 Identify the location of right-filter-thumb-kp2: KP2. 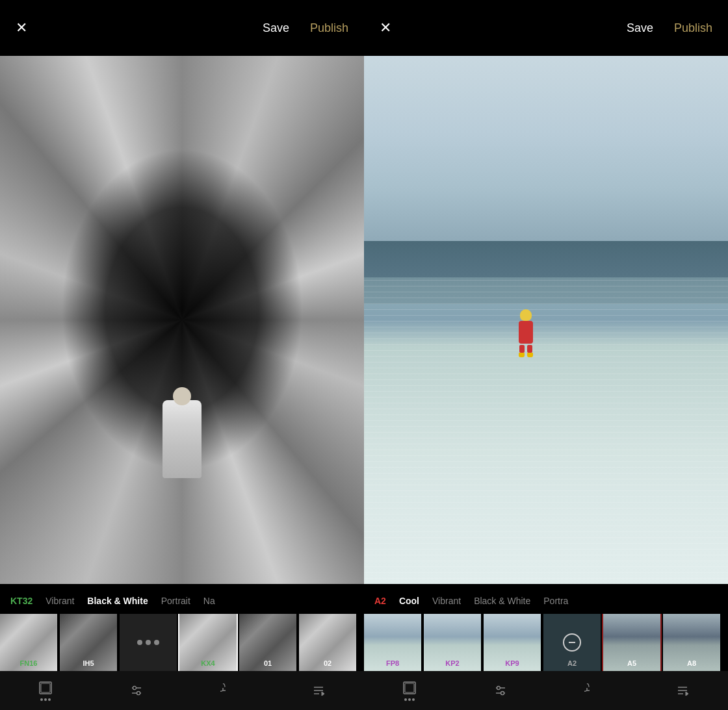
(452, 642).